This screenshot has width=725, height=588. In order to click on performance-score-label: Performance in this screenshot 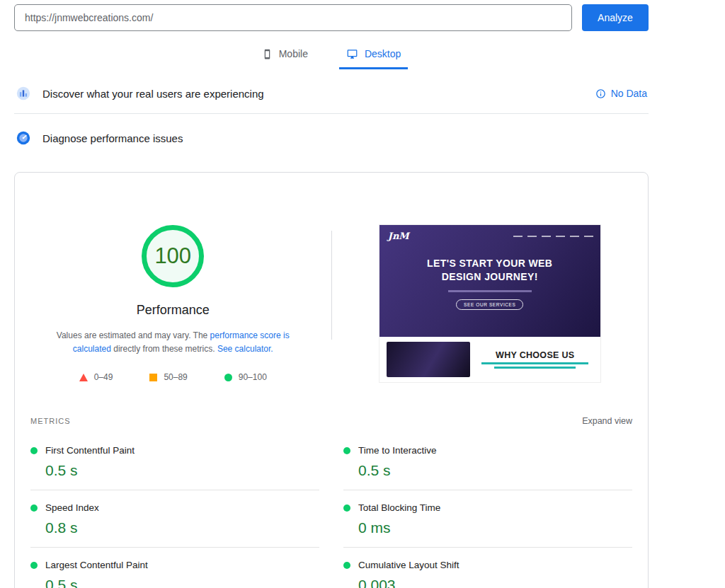, I will do `click(173, 310)`.